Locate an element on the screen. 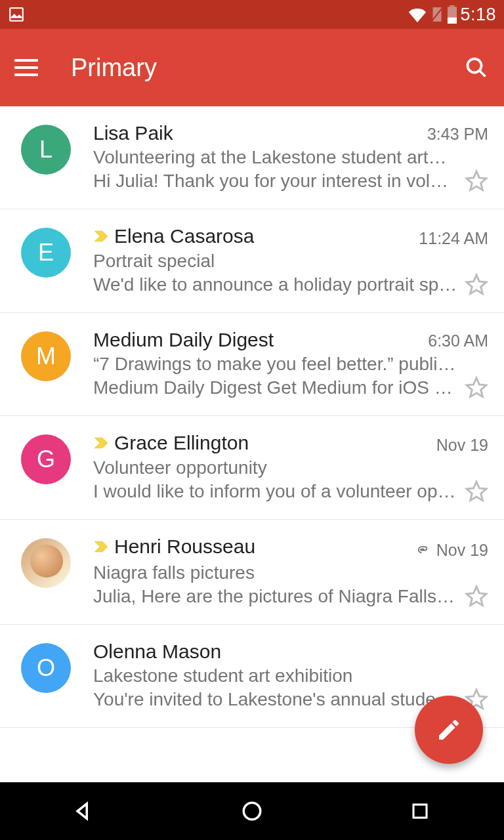 The height and width of the screenshot is (840, 504). back-button is located at coordinates (84, 811).